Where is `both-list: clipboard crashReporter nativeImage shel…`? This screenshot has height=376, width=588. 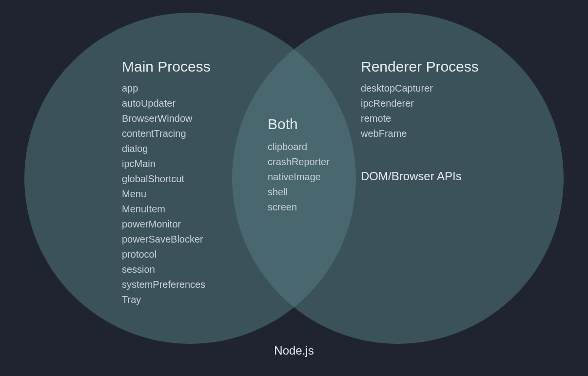
both-list: clipboard crashReporter nativeImage shel… is located at coordinates (298, 177).